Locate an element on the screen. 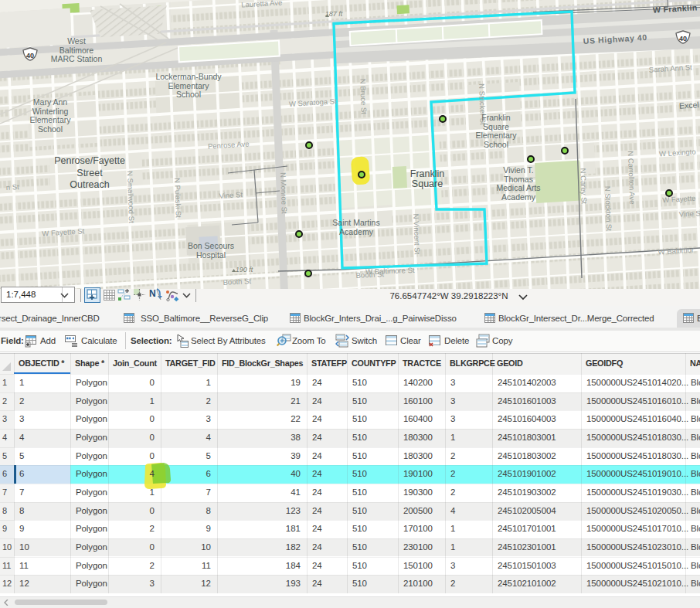  svg-text: Baltimore is located at coordinates (77, 50).